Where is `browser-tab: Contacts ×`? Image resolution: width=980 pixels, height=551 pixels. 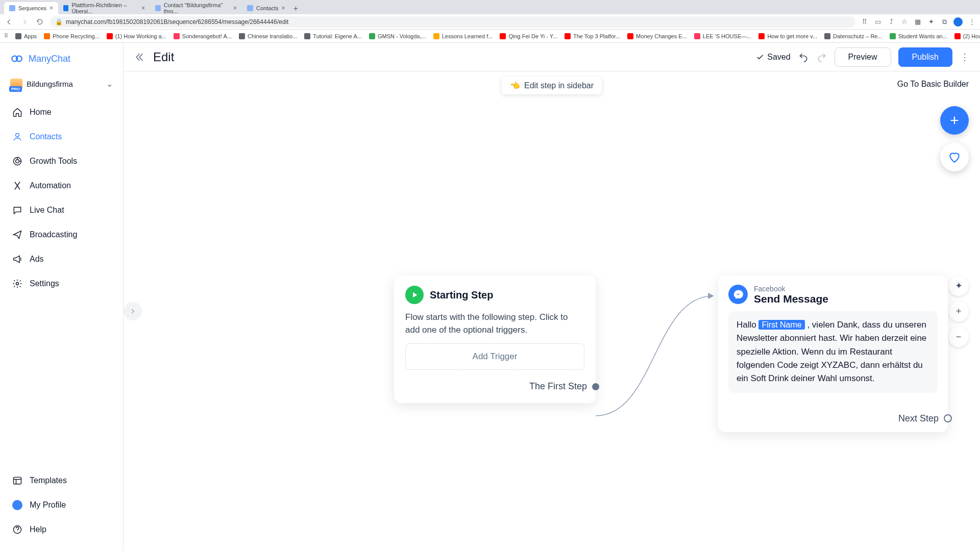
browser-tab: Contacts × is located at coordinates (266, 8).